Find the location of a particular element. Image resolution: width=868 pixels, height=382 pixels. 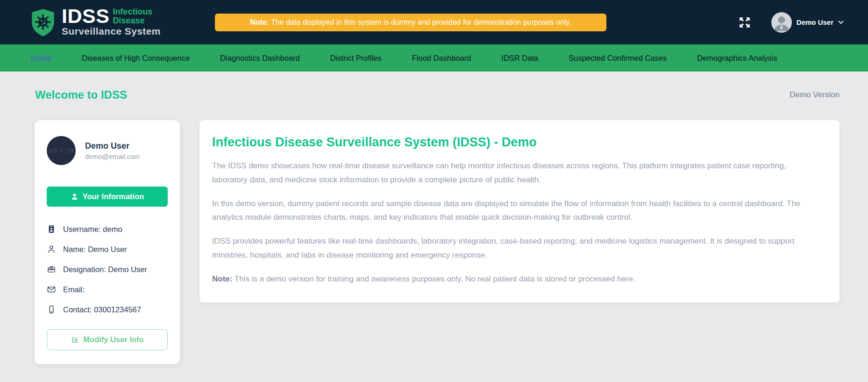

logo-abbr: IDSS is located at coordinates (85, 16).